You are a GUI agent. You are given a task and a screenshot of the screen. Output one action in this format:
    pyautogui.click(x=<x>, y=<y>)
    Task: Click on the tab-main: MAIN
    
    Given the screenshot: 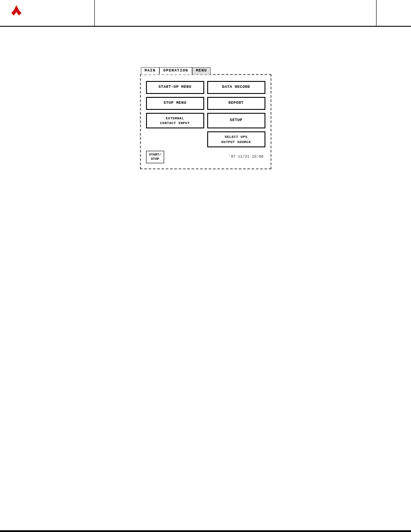 What is the action you would take?
    pyautogui.click(x=150, y=71)
    